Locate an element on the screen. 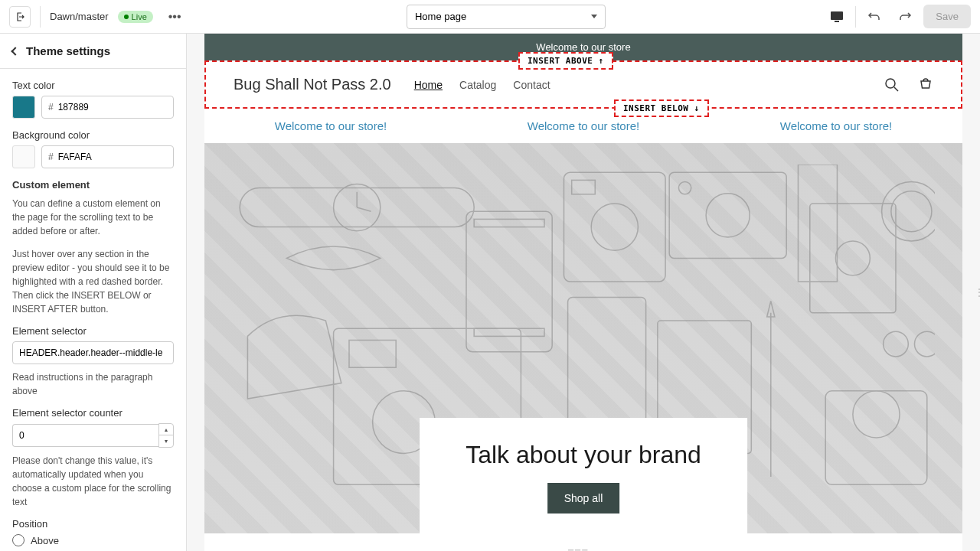 This screenshot has height=551, width=980. search-icon is located at coordinates (892, 85).